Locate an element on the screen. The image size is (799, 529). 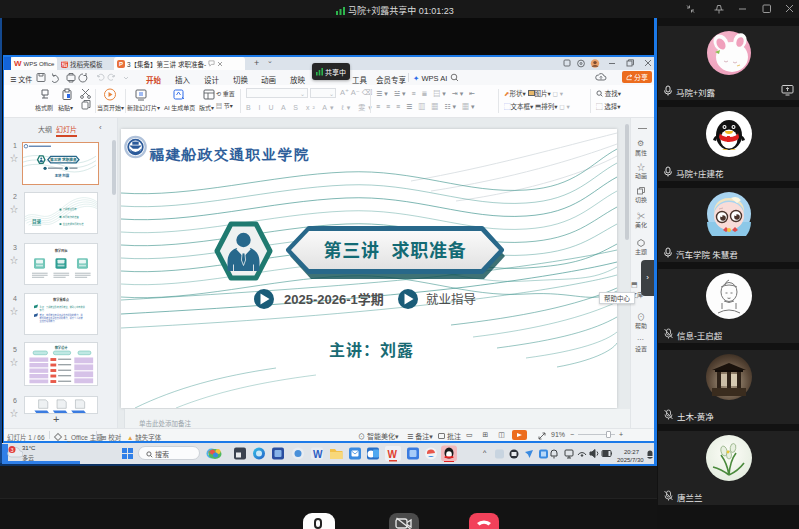
svg-text: 主讲 刘露 is located at coordinates (62, 176).